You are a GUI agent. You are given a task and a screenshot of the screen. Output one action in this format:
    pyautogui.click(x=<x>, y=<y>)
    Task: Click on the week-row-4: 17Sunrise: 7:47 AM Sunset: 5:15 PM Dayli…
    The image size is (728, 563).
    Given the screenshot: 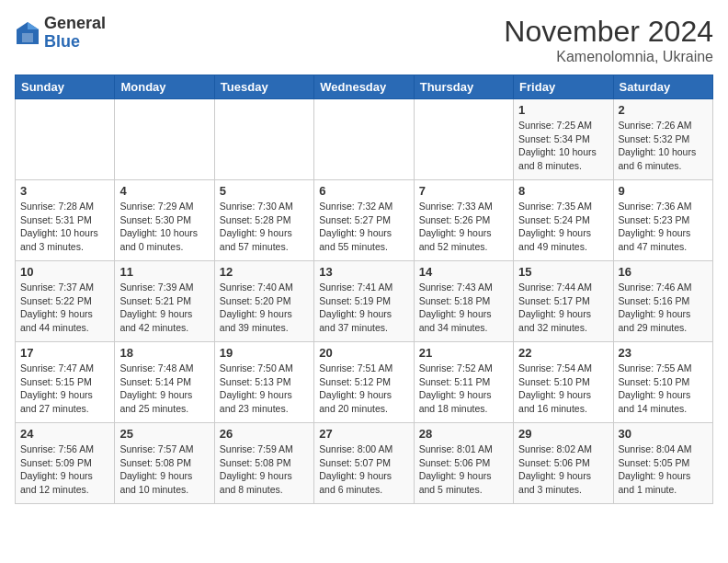 What is the action you would take?
    pyautogui.click(x=364, y=383)
    